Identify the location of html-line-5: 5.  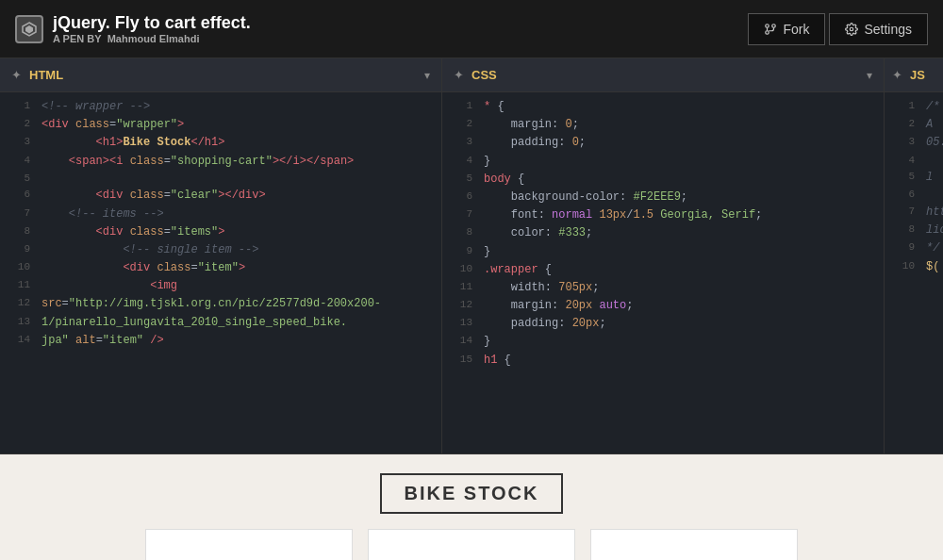
(221, 179).